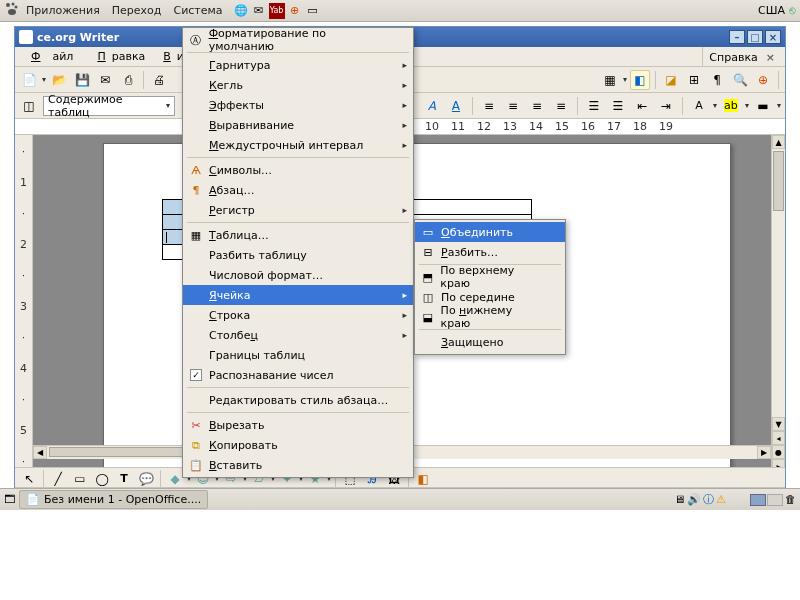  What do you see at coordinates (298, 235) in the screenshot?
I see `mi-tabledlg: ▦Таблица…` at bounding box center [298, 235].